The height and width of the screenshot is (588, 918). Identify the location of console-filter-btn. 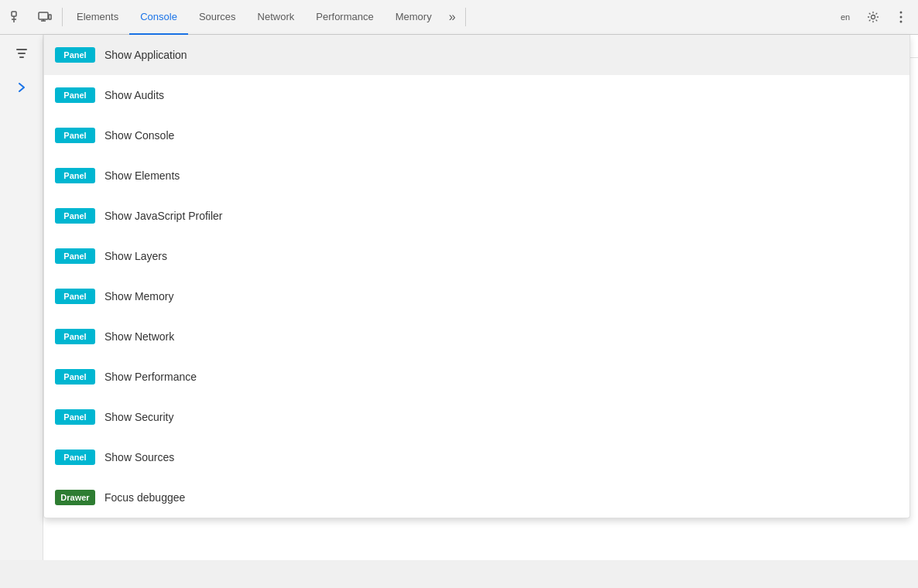
(22, 53).